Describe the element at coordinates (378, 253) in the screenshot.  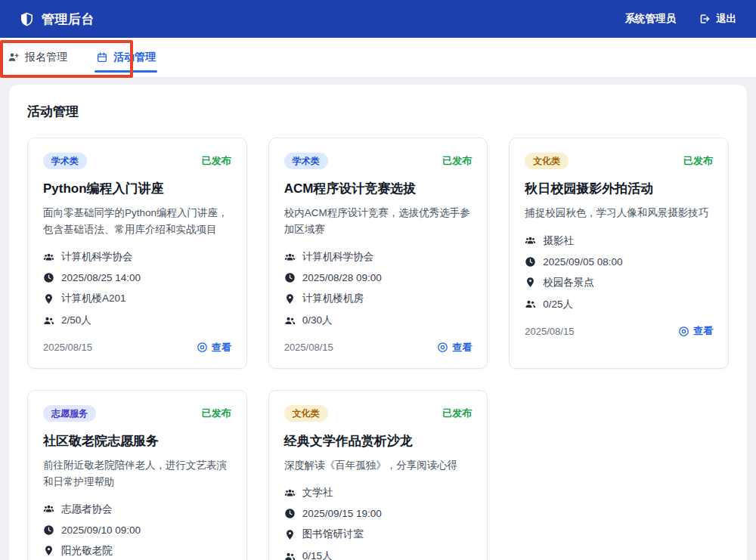
I see `activity-card: 学术类 已发布 ACM程序设计竞赛选拔 校内ACM程序设计竞赛，选拔优秀选手参加…` at that location.